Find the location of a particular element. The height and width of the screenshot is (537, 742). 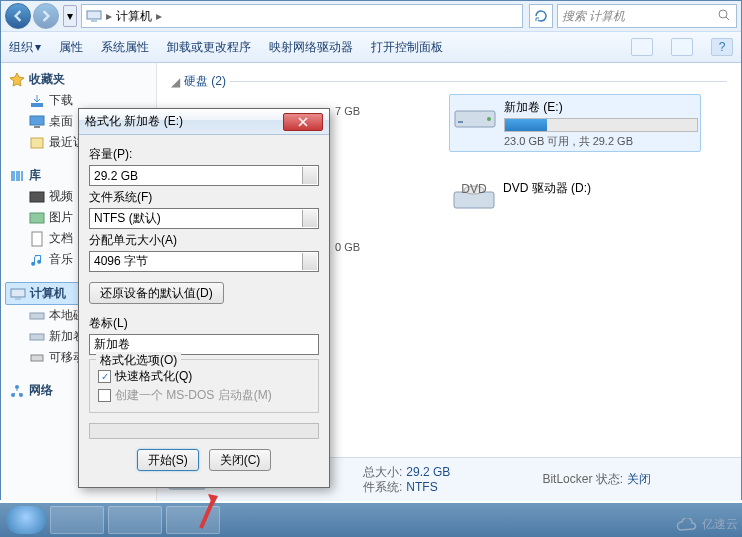

tb-preview-button is located at coordinates (682, 47).